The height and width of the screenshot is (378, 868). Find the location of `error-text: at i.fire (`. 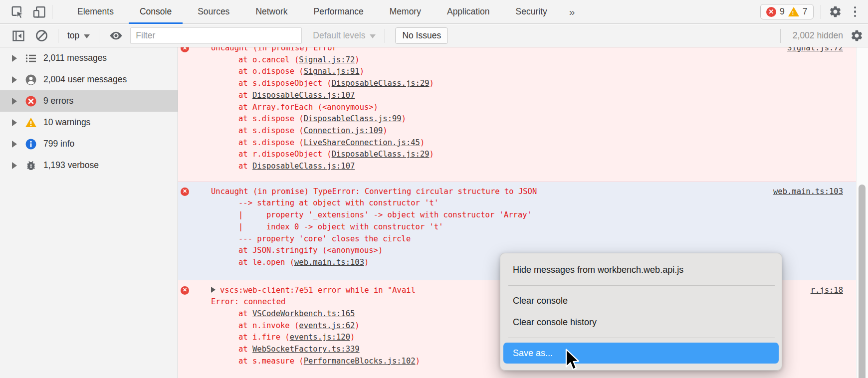

error-text: at i.fire ( is located at coordinates (264, 337).